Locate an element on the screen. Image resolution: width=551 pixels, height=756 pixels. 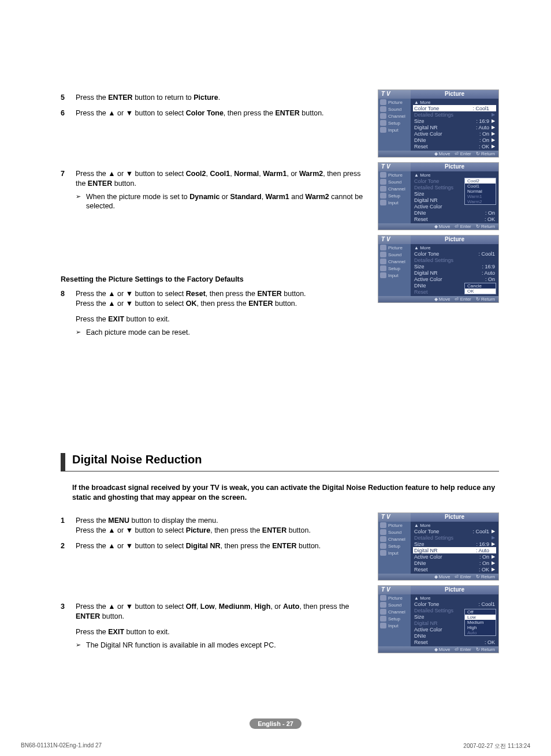
footer: BN68-01131N-02Eng-1.indd 27 2007-02-27 오… is located at coordinates (276, 746).